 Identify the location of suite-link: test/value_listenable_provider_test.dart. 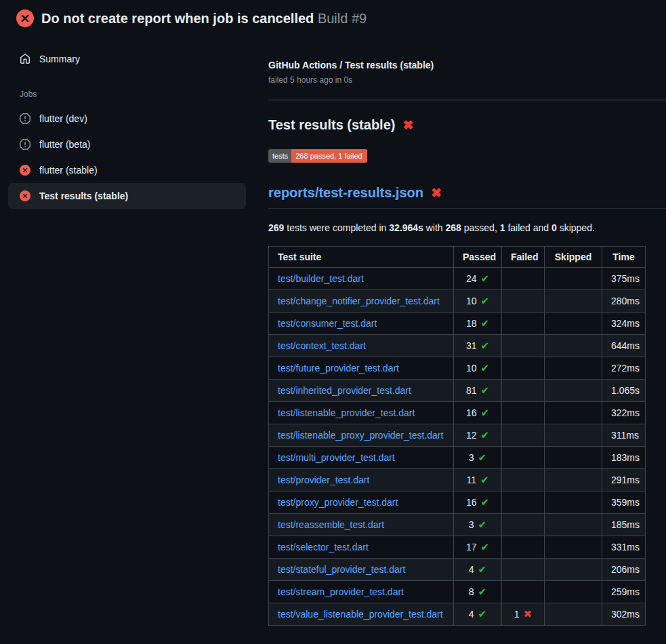
(360, 614).